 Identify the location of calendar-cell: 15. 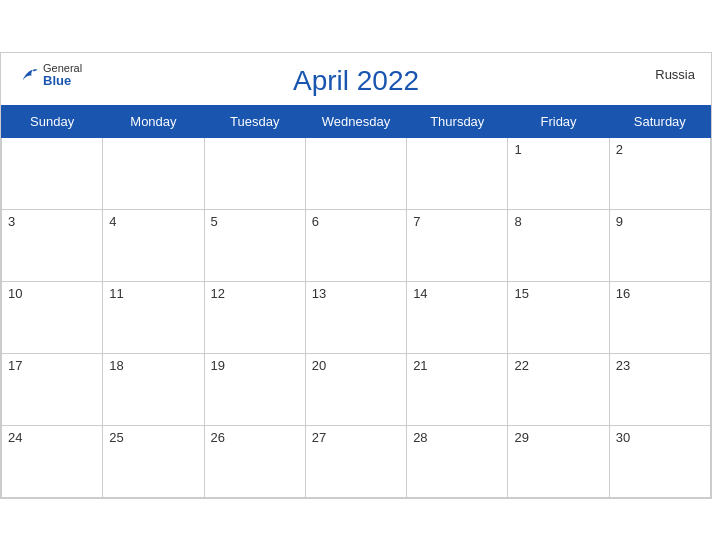
(558, 317).